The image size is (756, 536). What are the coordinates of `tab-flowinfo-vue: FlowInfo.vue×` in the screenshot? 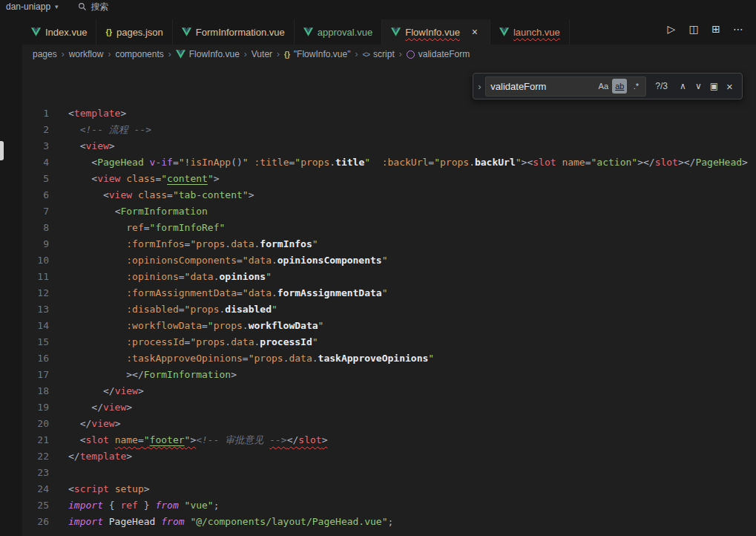 It's located at (436, 32).